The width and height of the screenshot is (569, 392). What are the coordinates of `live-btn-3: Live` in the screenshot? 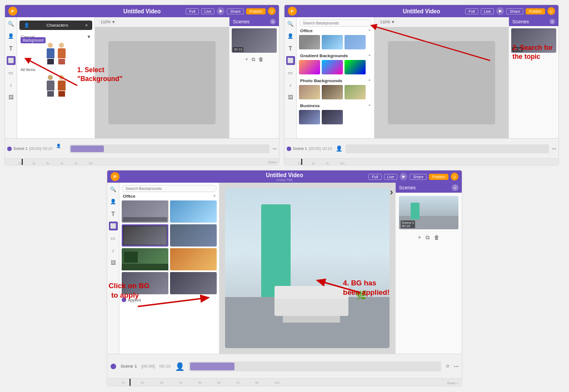 It's located at (391, 177).